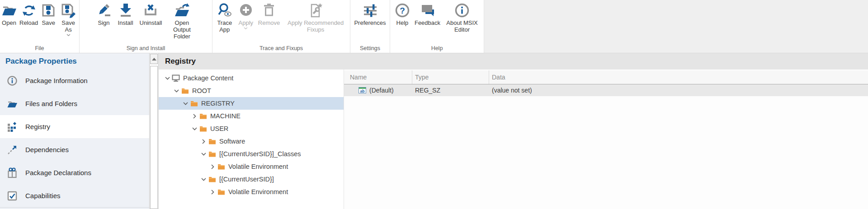 This screenshot has width=868, height=209. What do you see at coordinates (251, 129) in the screenshot?
I see `tree-node-user: USER` at bounding box center [251, 129].